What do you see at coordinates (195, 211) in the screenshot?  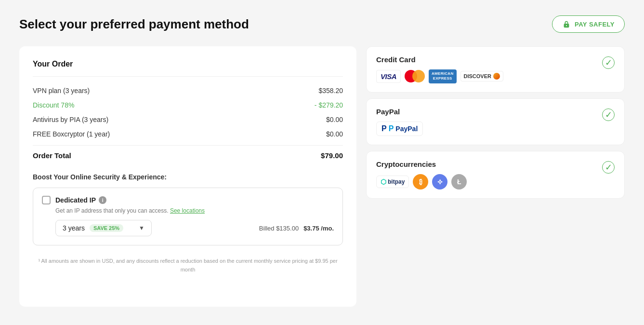 I see `dedicated-ip-description: Get an IP address that only you can acce…` at bounding box center [195, 211].